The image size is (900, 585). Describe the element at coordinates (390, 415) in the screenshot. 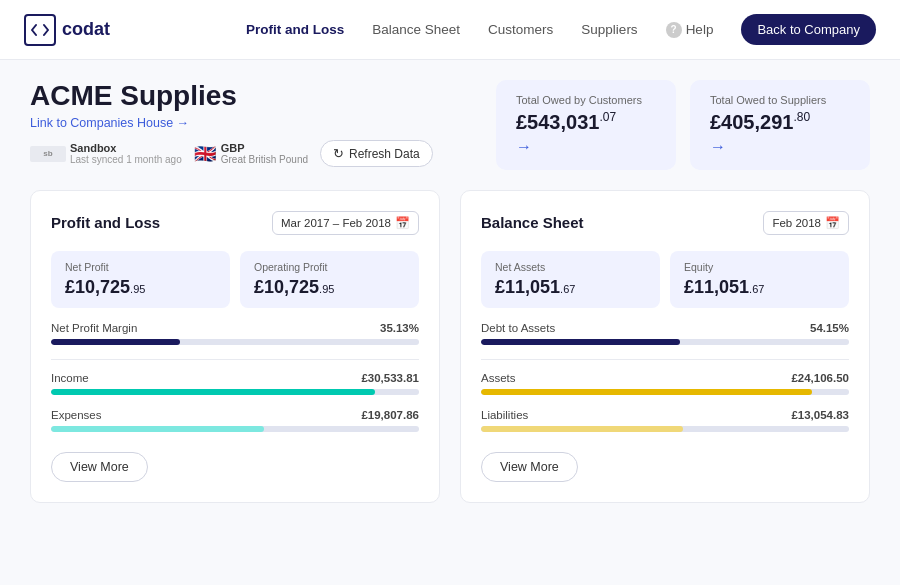

I see `expenses-value: £19,807.86` at that location.